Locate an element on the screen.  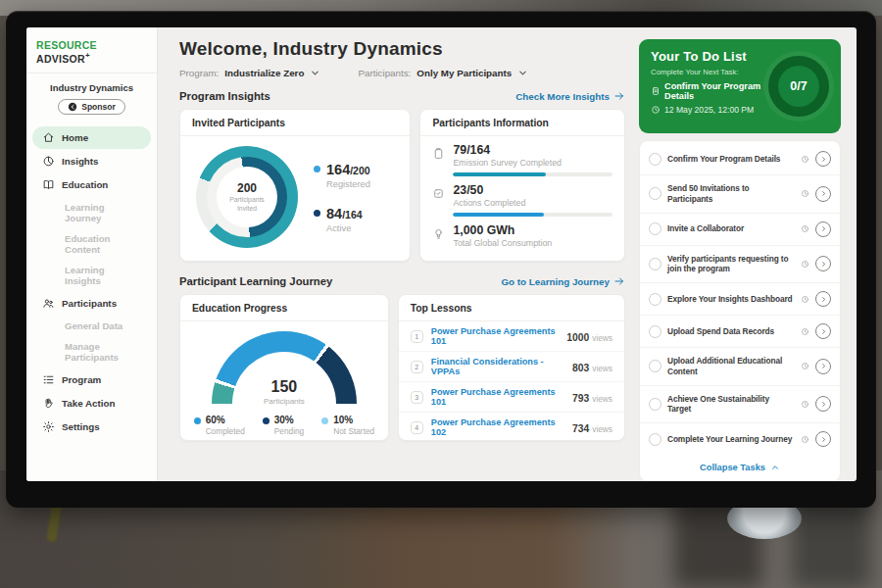
sidebar-item-label: Participants is located at coordinates (89, 304).